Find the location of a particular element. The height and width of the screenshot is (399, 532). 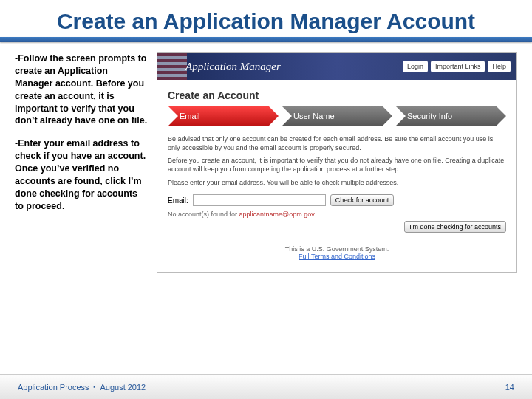

done-checking-button: I'm done checking for accounts is located at coordinates (455, 227).